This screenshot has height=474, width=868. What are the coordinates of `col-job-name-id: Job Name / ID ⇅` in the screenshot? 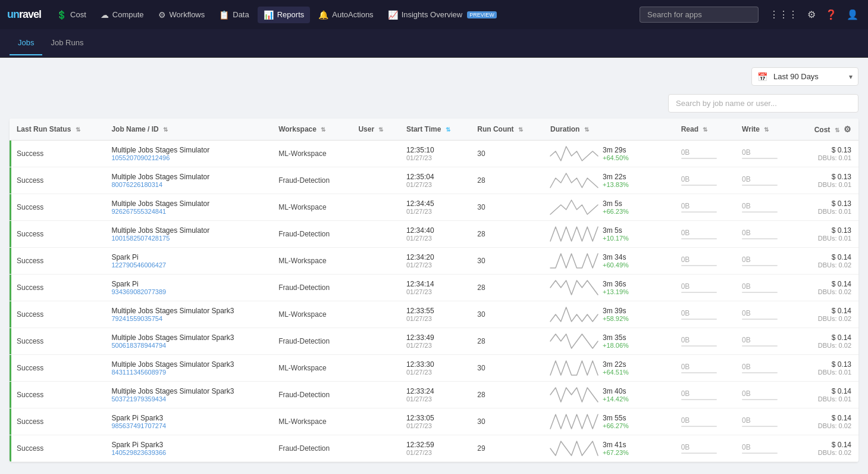 It's located at (188, 130).